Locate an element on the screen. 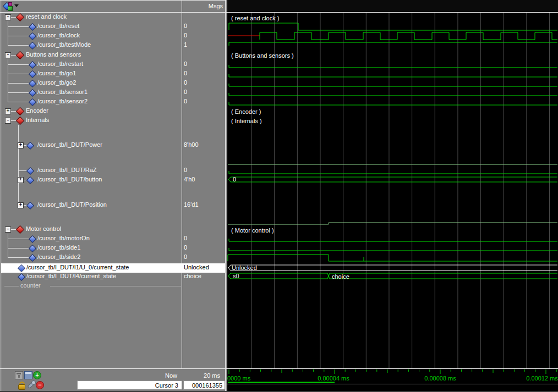  wave-go2 is located at coordinates (393, 85).